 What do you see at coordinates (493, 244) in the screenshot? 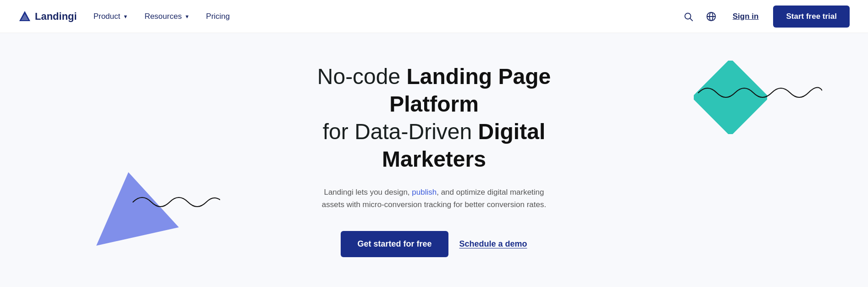
I see `schedule-demo-button: Schedule a demo` at bounding box center [493, 244].